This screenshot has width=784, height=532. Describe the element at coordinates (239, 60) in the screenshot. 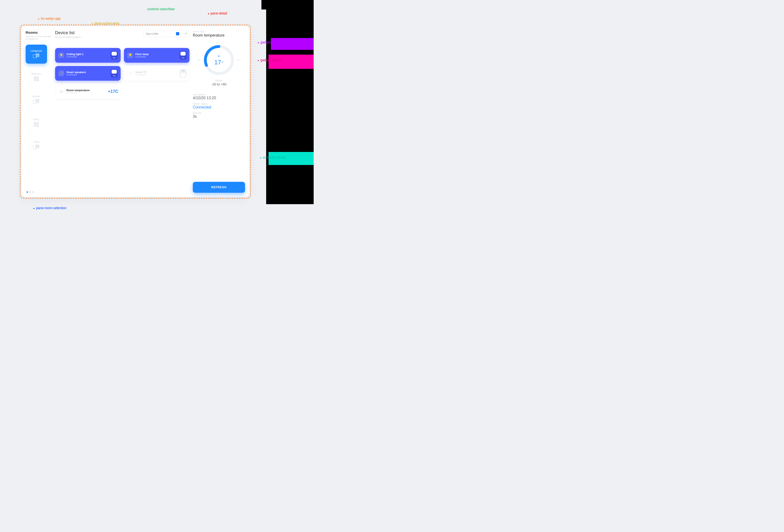

I see `gauge-tick-right: 30°C` at that location.